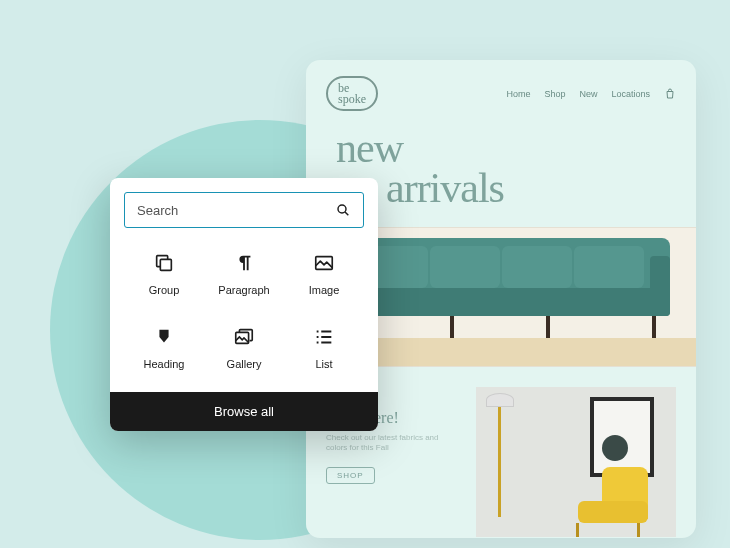  What do you see at coordinates (324, 364) in the screenshot?
I see `block-label: List` at bounding box center [324, 364].